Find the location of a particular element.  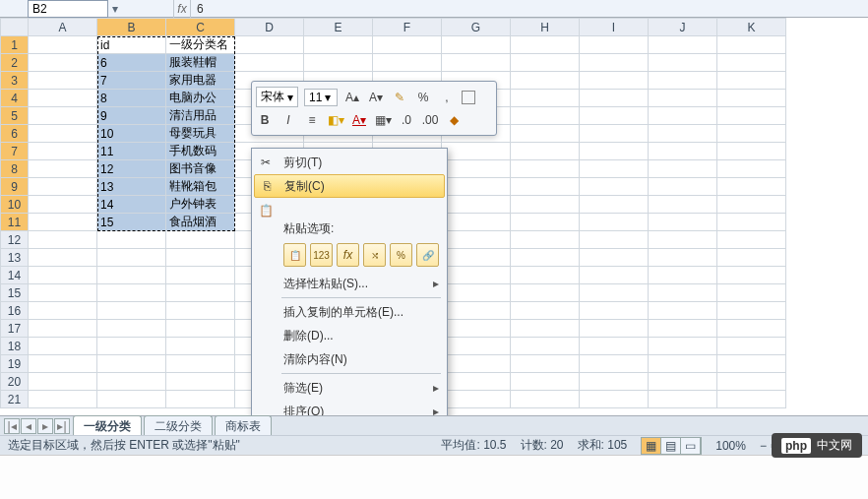

font-color-icon: A▾ is located at coordinates (359, 120).